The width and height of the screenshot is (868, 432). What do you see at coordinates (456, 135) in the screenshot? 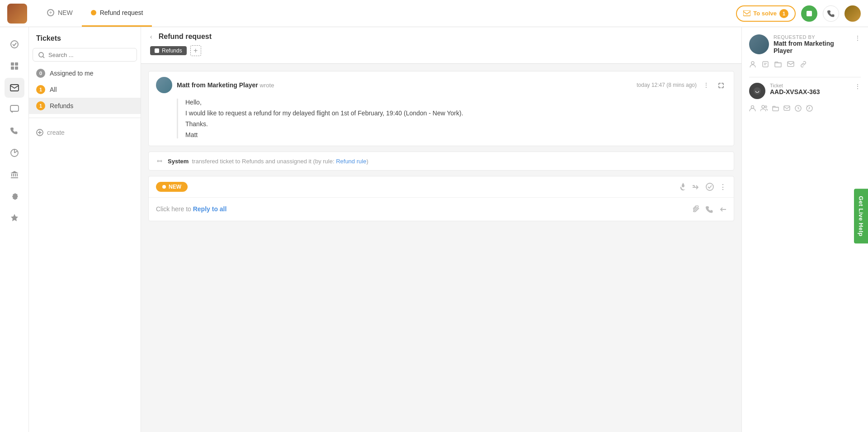
I see `message-body3: Matt` at bounding box center [456, 135].